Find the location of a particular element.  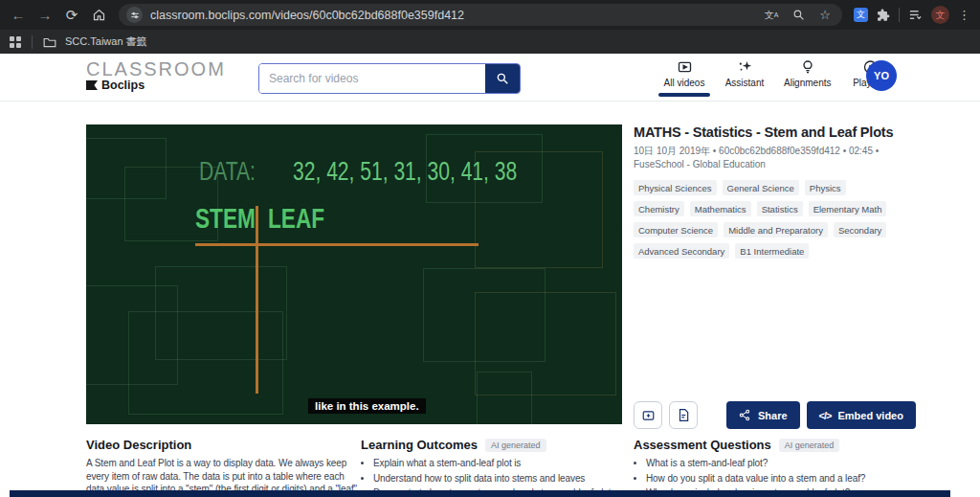

tag-chip: General Science is located at coordinates (761, 188).